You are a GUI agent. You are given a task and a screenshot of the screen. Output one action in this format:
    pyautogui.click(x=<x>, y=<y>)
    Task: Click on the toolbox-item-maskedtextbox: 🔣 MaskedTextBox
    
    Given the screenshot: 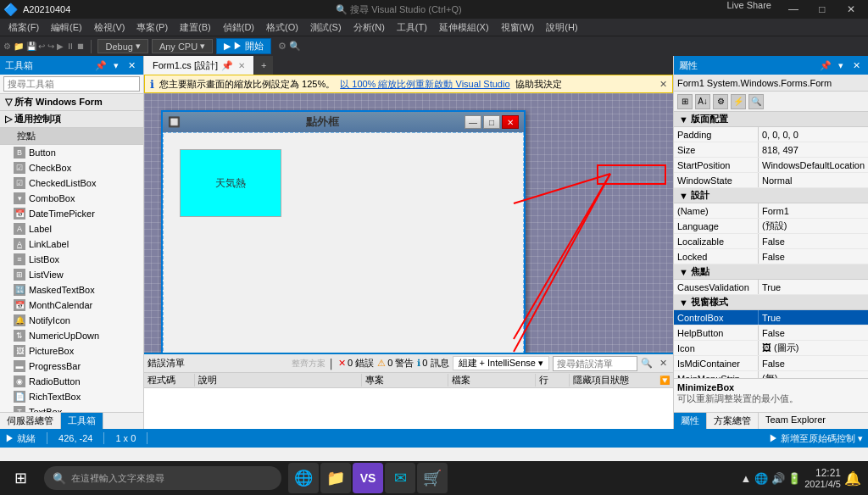 What is the action you would take?
    pyautogui.click(x=71, y=290)
    